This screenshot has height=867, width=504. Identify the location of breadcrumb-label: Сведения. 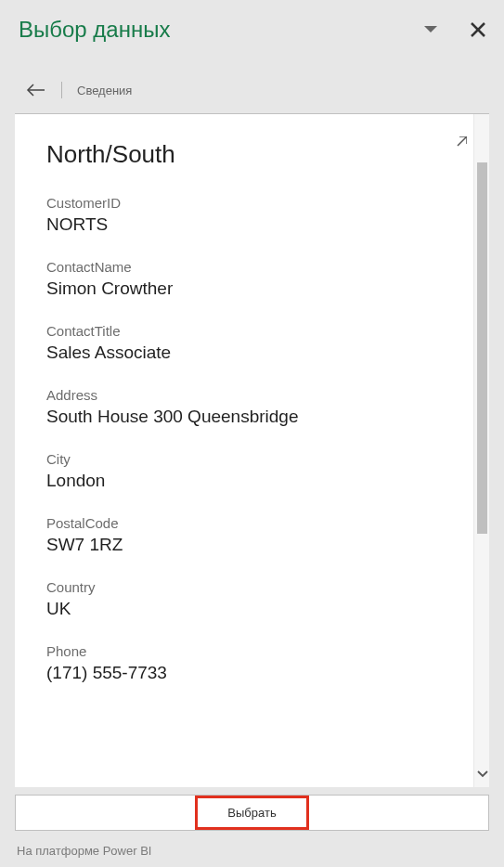
(104, 91).